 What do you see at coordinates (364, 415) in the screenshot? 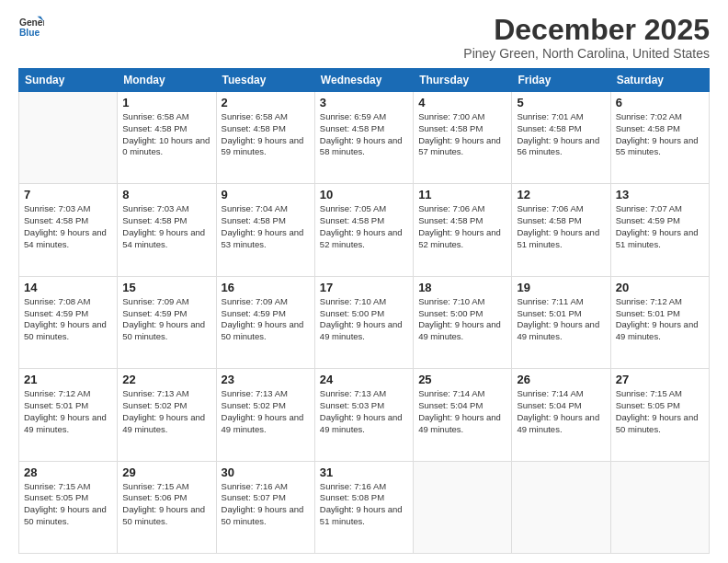
I see `table-row: 24Sunrise: 7:13 AM Sunset: 5:03 PM Dayli…` at bounding box center [364, 415].